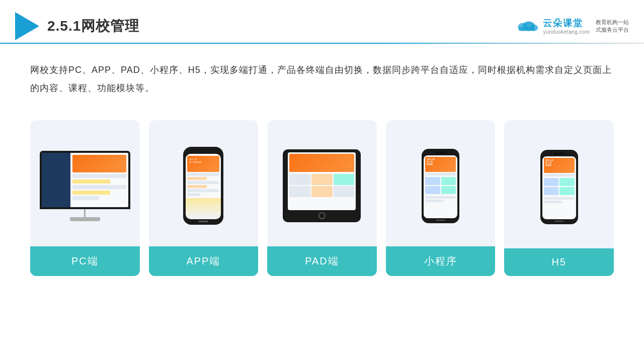 This screenshot has width=644, height=362. Describe the element at coordinates (203, 186) in the screenshot. I see `app-phone: 职达人的第一堂科普课` at that location.